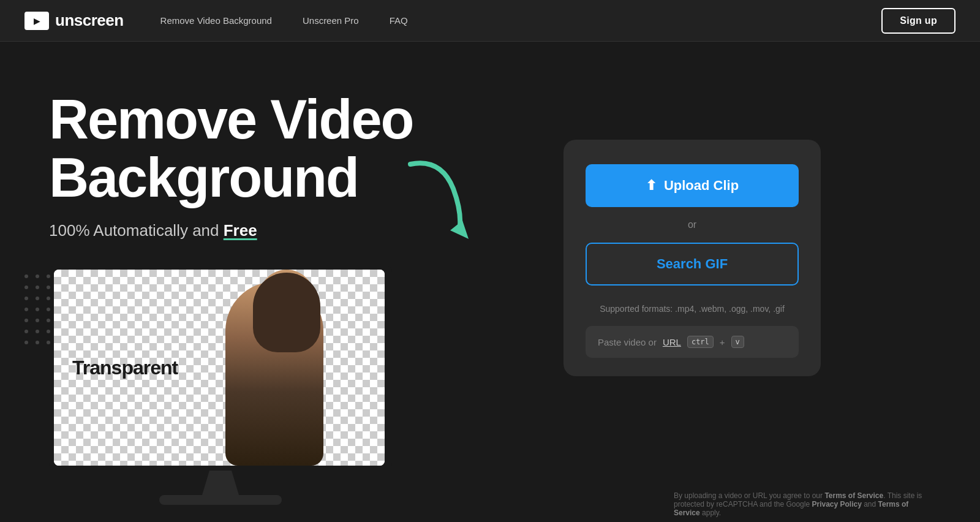 This screenshot has height=522, width=980. What do you see at coordinates (221, 500) in the screenshot?
I see `monitor-base` at bounding box center [221, 500].